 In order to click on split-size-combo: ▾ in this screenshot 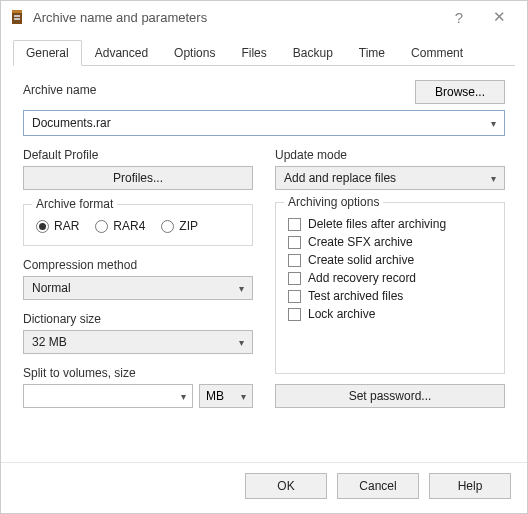, I will do `click(108, 396)`.